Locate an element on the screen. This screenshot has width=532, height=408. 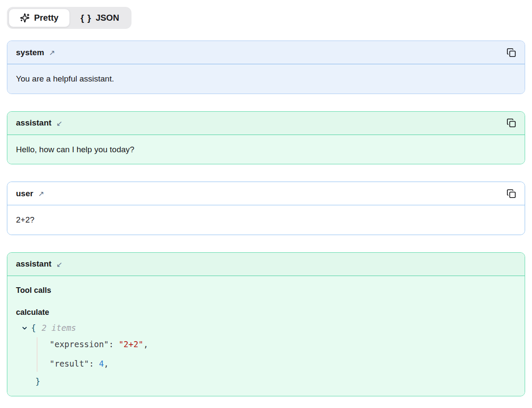
indent-guide is located at coordinates (37, 355).